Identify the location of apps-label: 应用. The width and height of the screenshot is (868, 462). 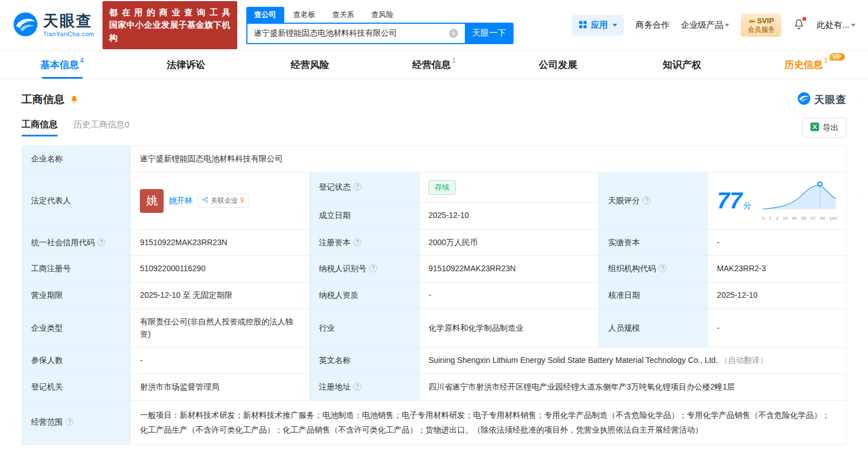
(599, 25).